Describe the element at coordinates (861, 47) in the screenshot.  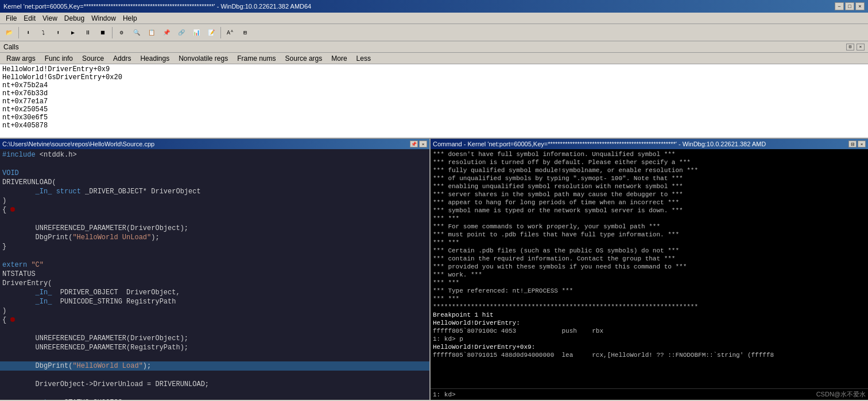
I see `calls-close-button: ×` at that location.